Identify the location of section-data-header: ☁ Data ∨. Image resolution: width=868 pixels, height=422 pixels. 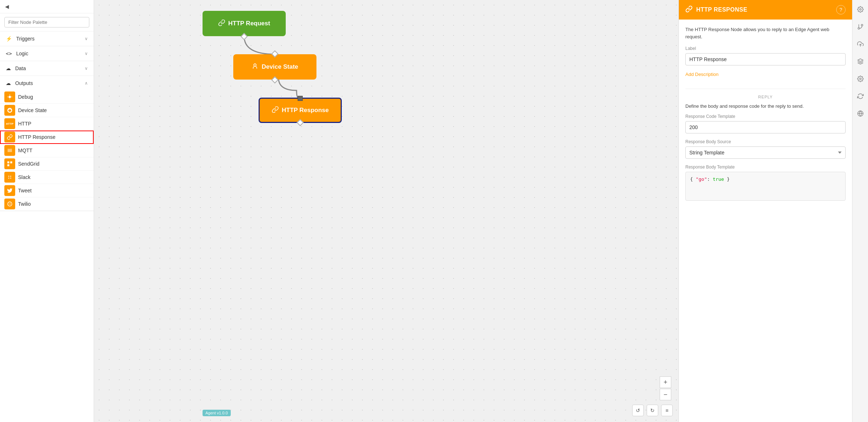
(47, 68).